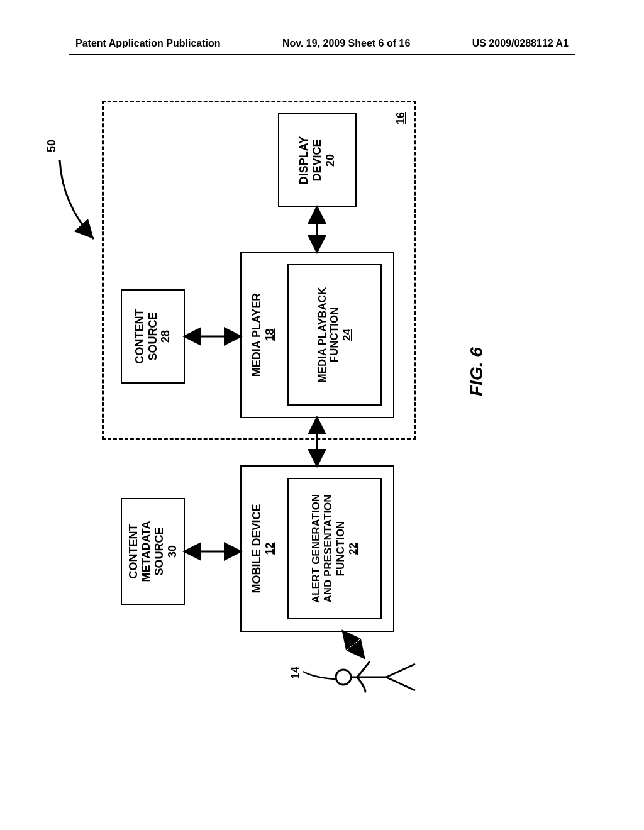  Describe the element at coordinates (322, 55) in the screenshot. I see `header-rule` at that location.